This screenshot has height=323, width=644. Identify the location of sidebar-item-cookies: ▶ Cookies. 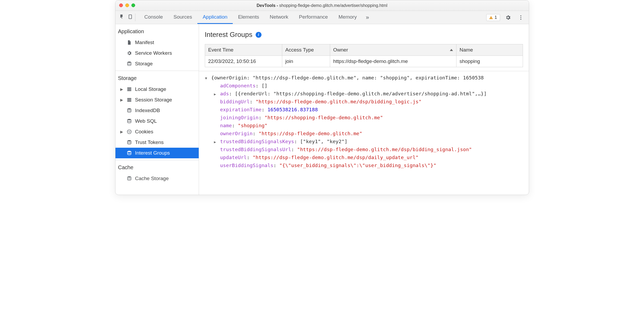
(157, 132).